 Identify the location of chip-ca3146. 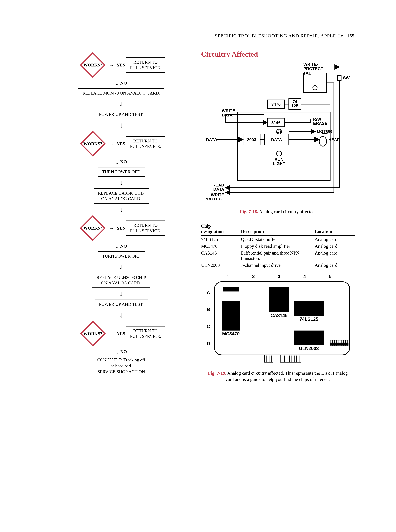
(279, 299).